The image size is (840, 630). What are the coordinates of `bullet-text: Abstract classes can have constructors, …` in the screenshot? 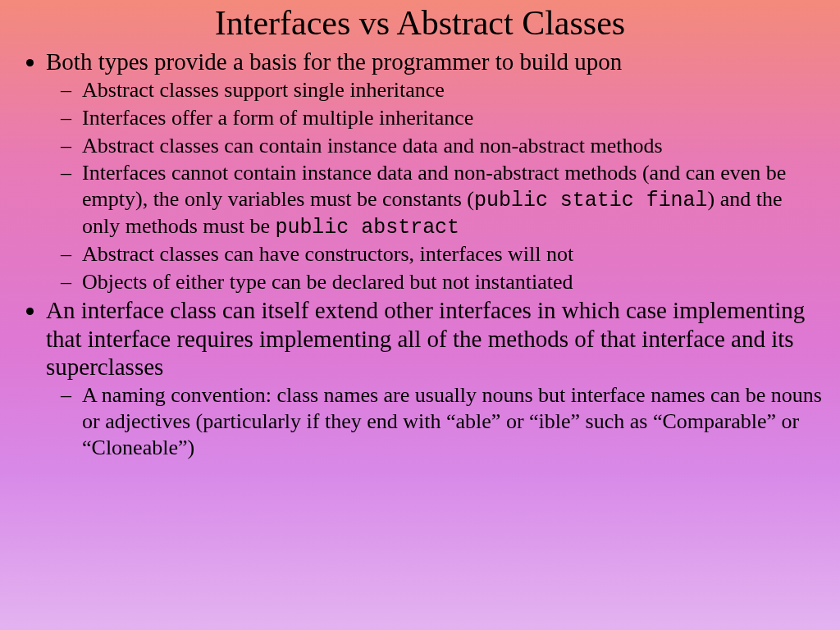 It's located at (328, 254).